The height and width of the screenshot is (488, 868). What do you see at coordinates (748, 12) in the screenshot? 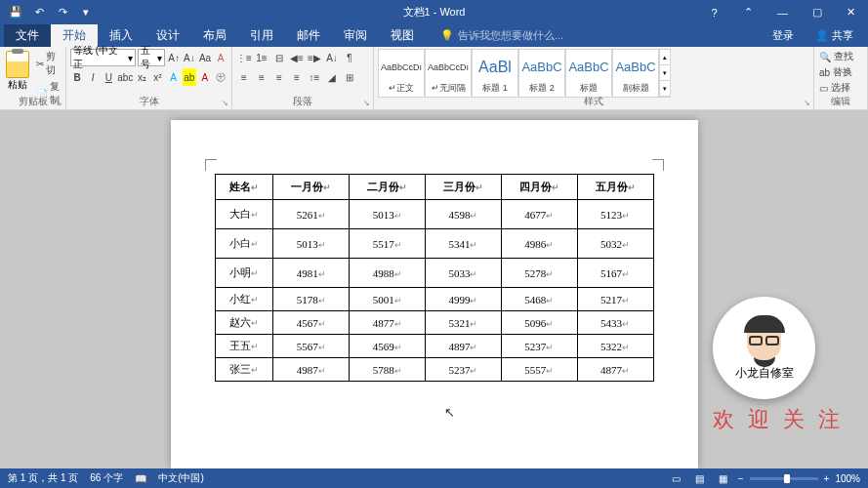
I see `ribbon-minimize: ⌃` at bounding box center [748, 12].